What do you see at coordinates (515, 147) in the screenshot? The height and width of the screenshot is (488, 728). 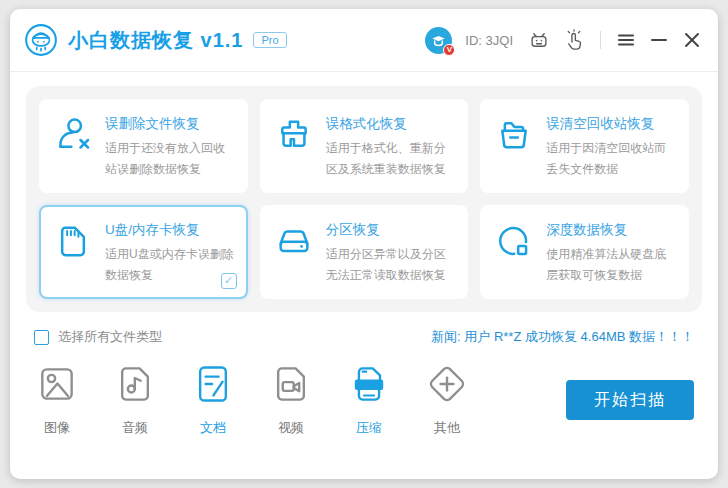 I see `recycle-bin-icon` at bounding box center [515, 147].